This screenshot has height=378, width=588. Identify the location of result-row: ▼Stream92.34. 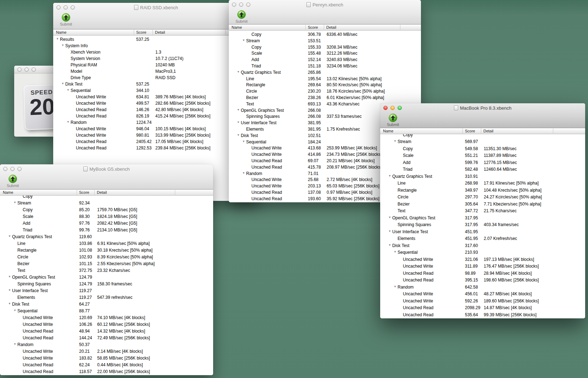
(106, 203).